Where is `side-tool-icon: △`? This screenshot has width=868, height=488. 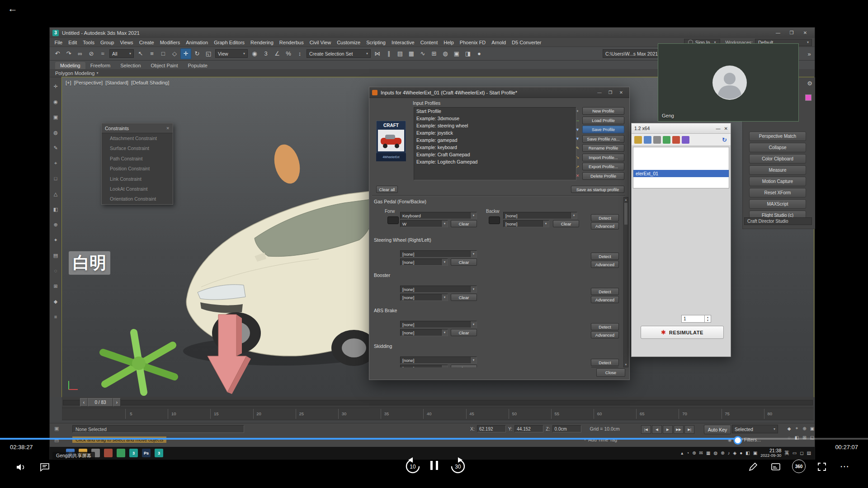
side-tool-icon: △ is located at coordinates (56, 194).